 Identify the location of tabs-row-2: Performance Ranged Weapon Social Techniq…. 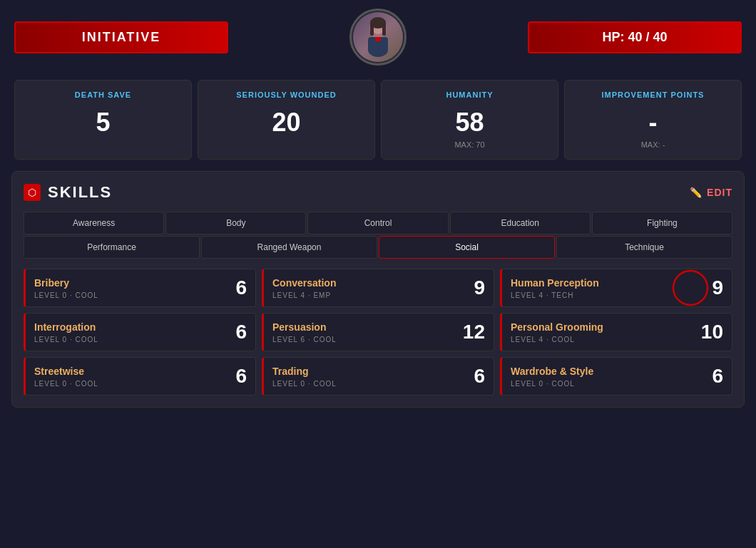
(378, 247).